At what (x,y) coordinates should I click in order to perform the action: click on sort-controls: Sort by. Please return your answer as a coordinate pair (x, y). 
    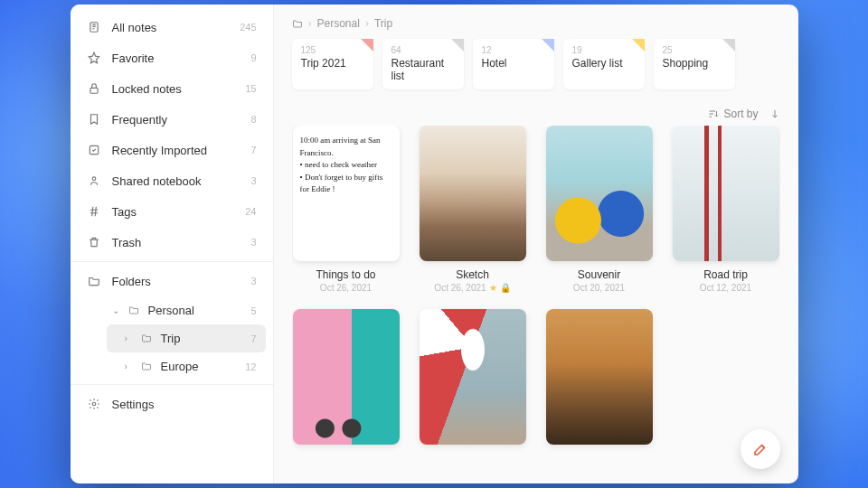
    Looking at the image, I should click on (536, 114).